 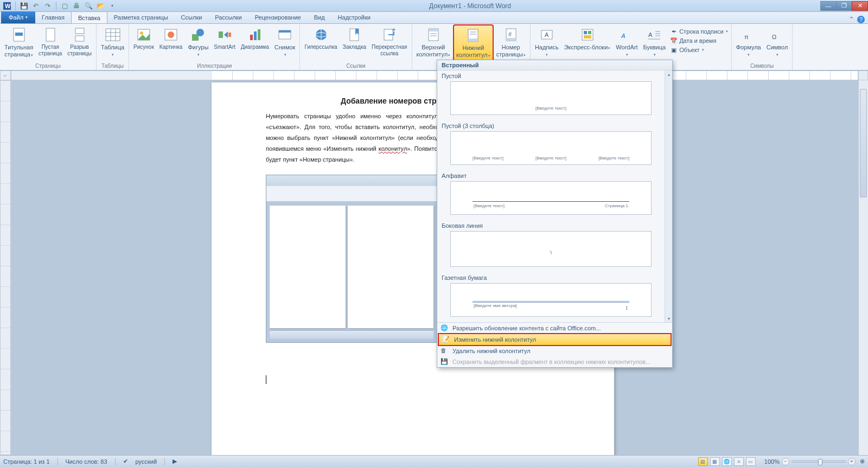 What do you see at coordinates (255, 38) in the screenshot?
I see `chart-button: Диаграмма` at bounding box center [255, 38].